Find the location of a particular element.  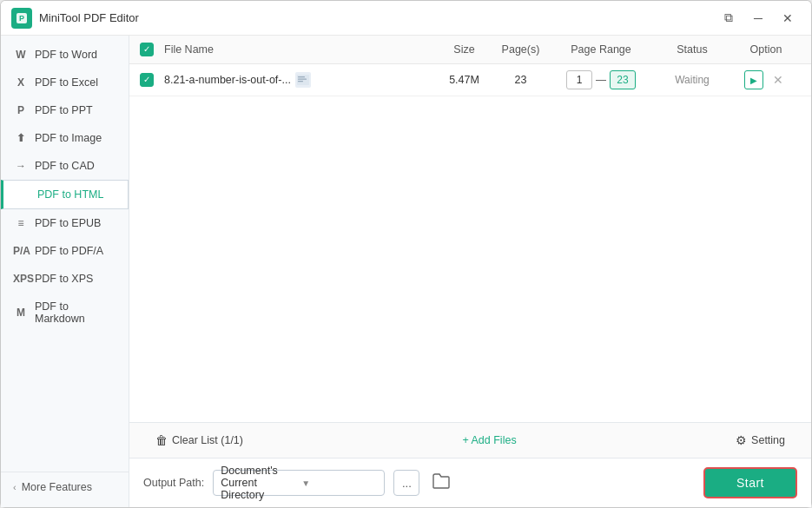

col-header-option: Option is located at coordinates (766, 49).